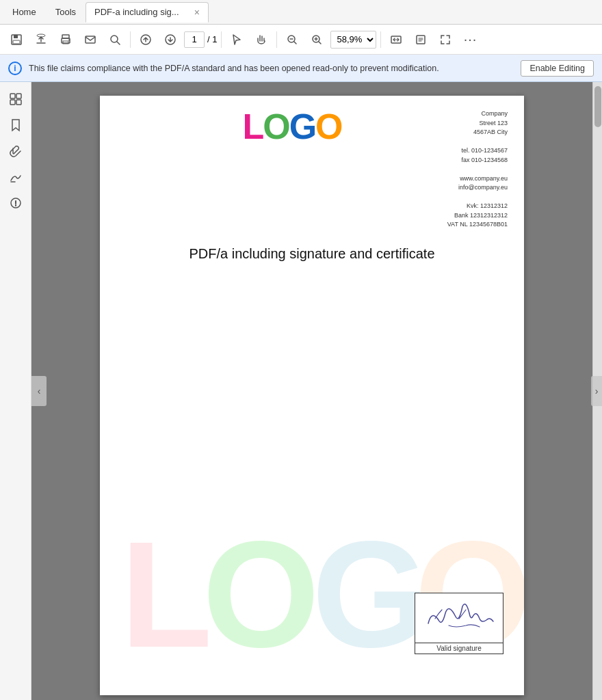 This screenshot has width=602, height=700. What do you see at coordinates (302, 126) in the screenshot?
I see `logo-letter-G: G` at bounding box center [302, 126].